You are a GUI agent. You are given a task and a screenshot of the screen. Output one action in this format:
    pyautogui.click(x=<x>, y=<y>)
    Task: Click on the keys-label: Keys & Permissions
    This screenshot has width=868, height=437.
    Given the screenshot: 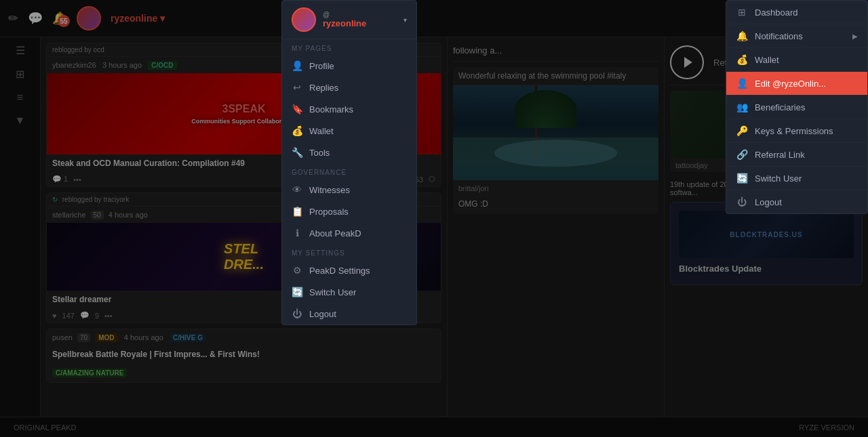 What is the action you would take?
    pyautogui.click(x=794, y=131)
    